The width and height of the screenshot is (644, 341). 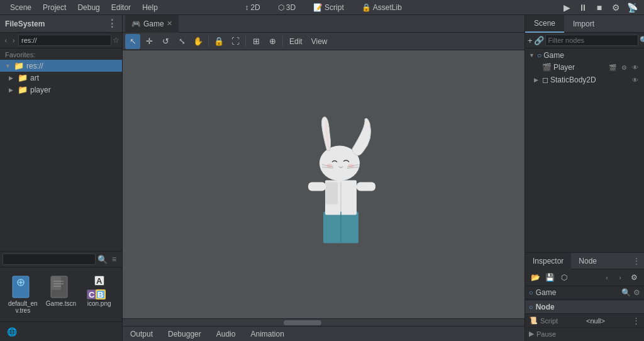 I want to click on fs-globe-icon: 🌐, so click(x=12, y=332).